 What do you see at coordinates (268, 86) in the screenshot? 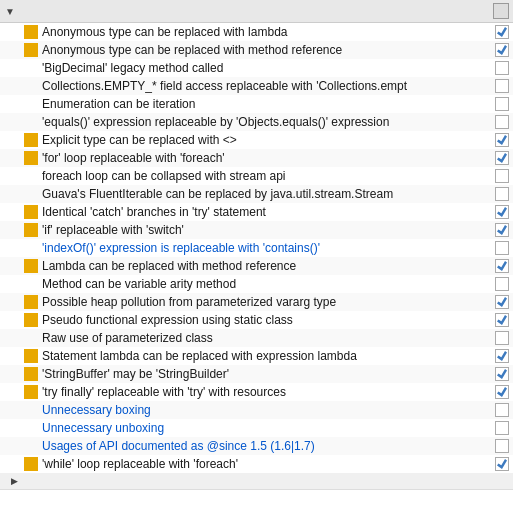
I see `item-label: Collections.EMPTY_* field access replace…` at bounding box center [268, 86].